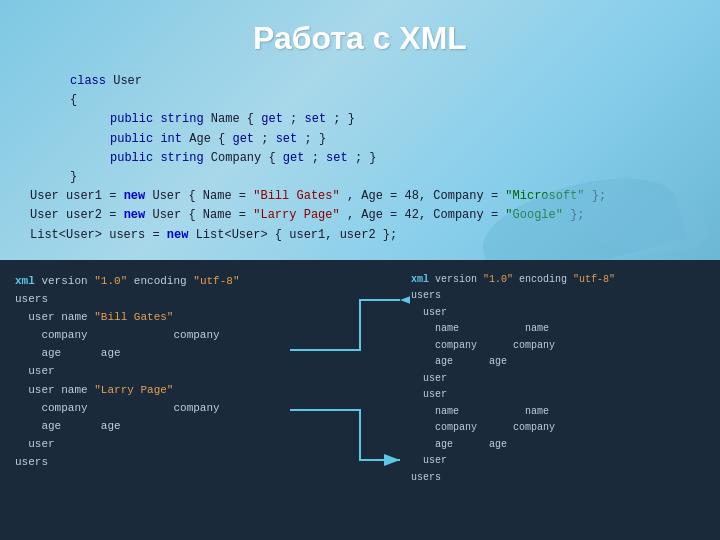  What do you see at coordinates (558, 396) in the screenshot?
I see `right-xml-user2: user` at bounding box center [558, 396].